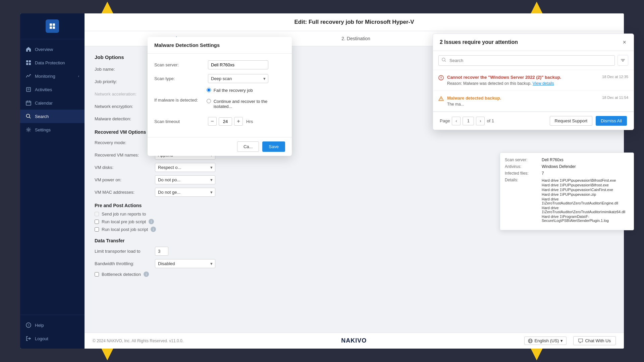 The height and width of the screenshot is (362, 644). What do you see at coordinates (238, 121) in the screenshot?
I see `timeout-increment-button: +` at bounding box center [238, 121].